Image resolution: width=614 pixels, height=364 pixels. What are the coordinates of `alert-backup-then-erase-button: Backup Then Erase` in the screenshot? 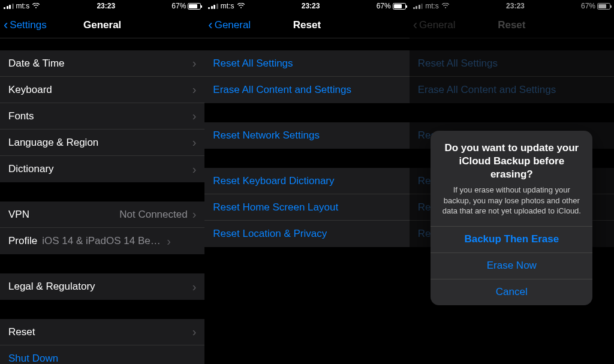 It's located at (511, 239).